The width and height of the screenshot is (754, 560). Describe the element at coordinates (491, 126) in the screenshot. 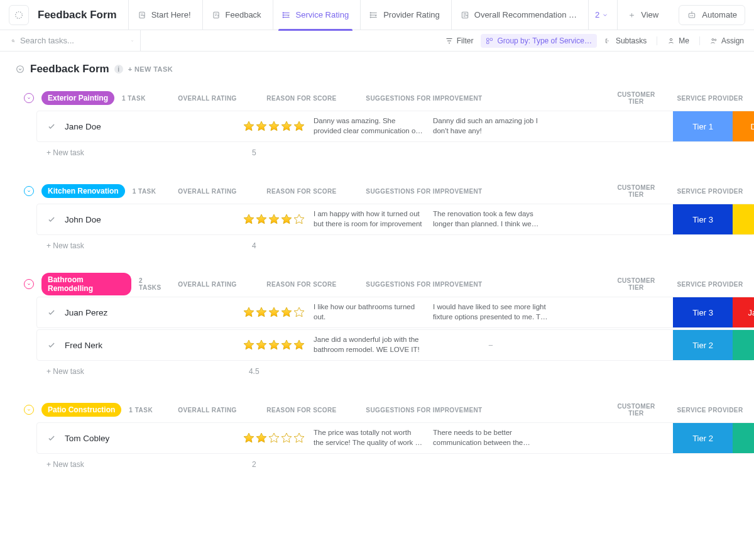

I see `cell-suggestions: Danny did such an amazing job I don't ha…` at that location.